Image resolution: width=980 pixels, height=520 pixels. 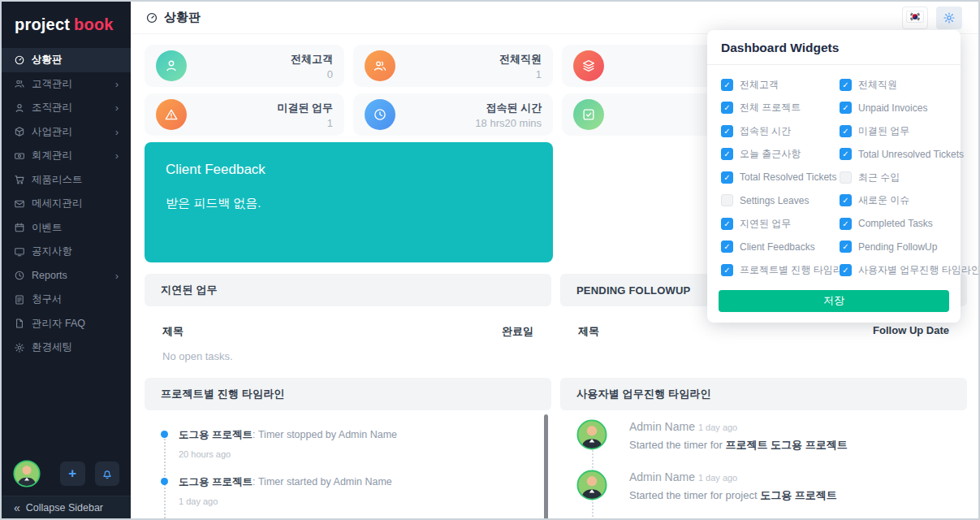 What do you see at coordinates (780, 202) in the screenshot?
I see `widget-toggle: Settings Leaves` at bounding box center [780, 202].